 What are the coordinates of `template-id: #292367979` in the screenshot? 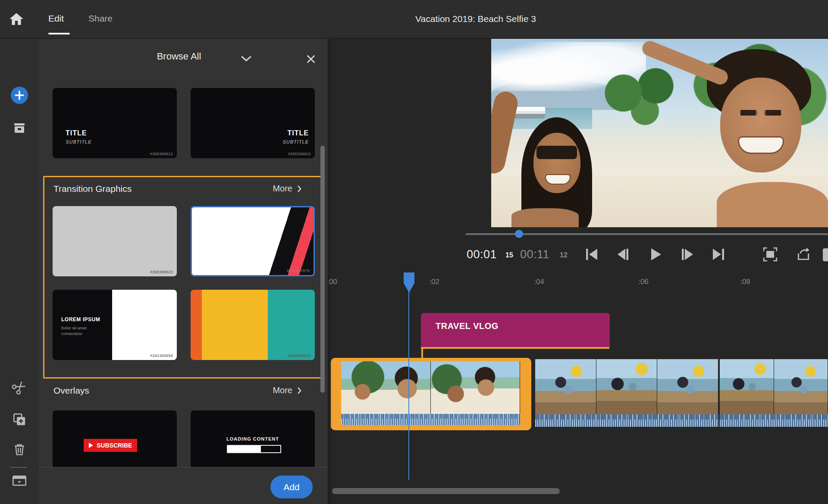 It's located at (298, 271).